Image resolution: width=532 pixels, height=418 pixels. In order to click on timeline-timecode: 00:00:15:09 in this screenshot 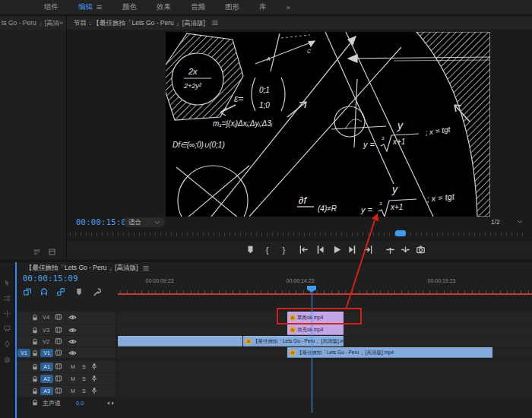, I will do `click(50, 278)`.